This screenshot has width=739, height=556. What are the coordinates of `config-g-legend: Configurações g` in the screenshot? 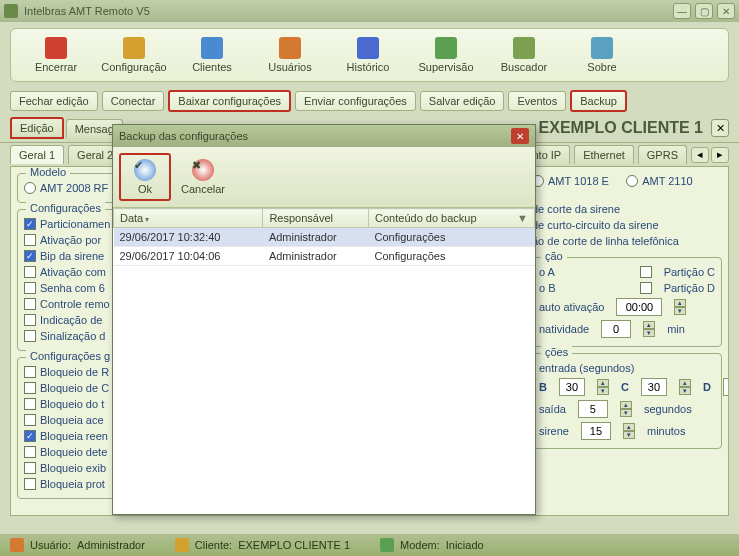 It's located at (70, 356).